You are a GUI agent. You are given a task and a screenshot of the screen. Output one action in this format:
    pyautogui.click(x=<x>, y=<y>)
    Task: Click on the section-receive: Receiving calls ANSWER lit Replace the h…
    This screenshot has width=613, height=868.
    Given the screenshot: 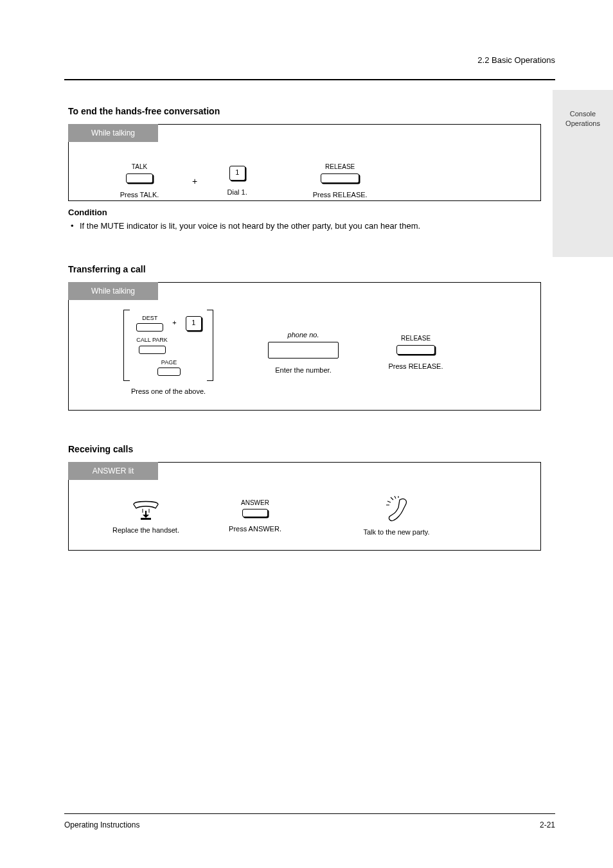 What is the action you would take?
    pyautogui.click(x=305, y=497)
    